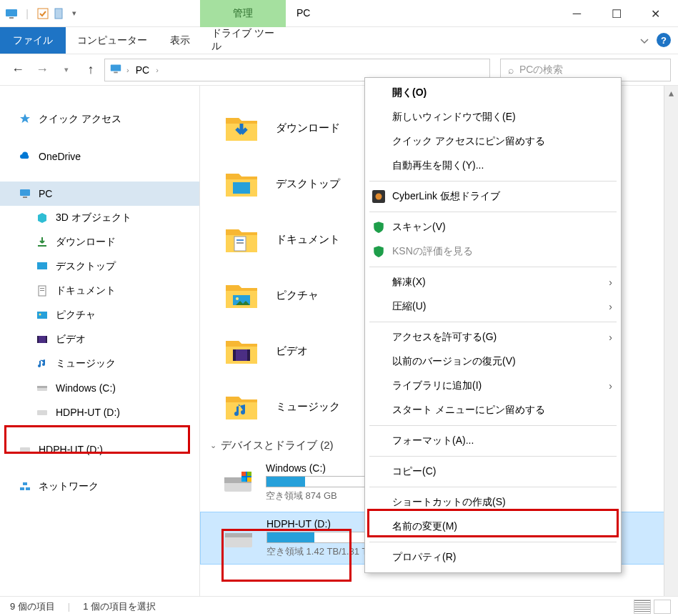 This screenshot has height=616, width=678. Describe the element at coordinates (616, 14) in the screenshot. I see `maximize-button: ☐` at that location.